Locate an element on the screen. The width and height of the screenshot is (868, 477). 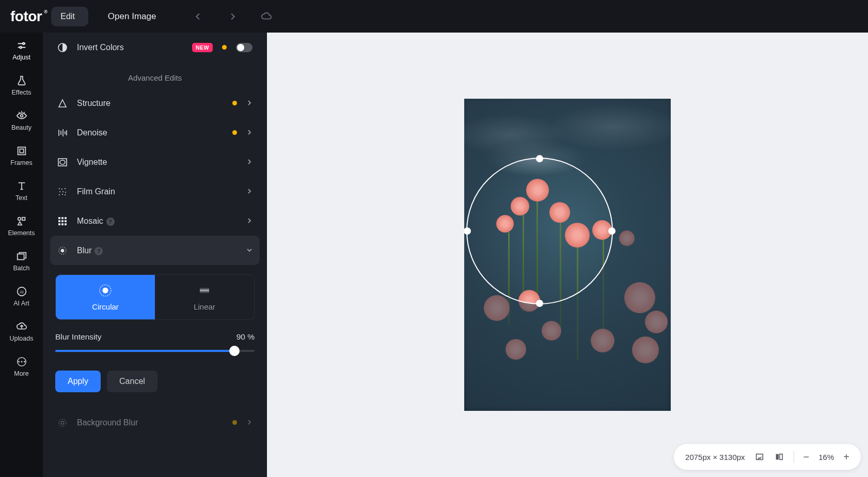
more-icon is located at coordinates (22, 362).